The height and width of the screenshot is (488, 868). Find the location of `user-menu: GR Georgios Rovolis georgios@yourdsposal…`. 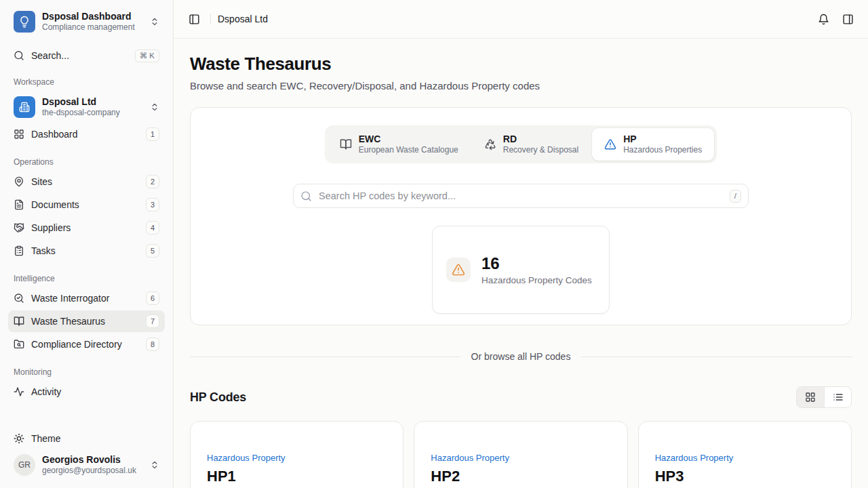

user-menu: GR Georgios Rovolis georgios@yourdsposal… is located at coordinates (87, 465).